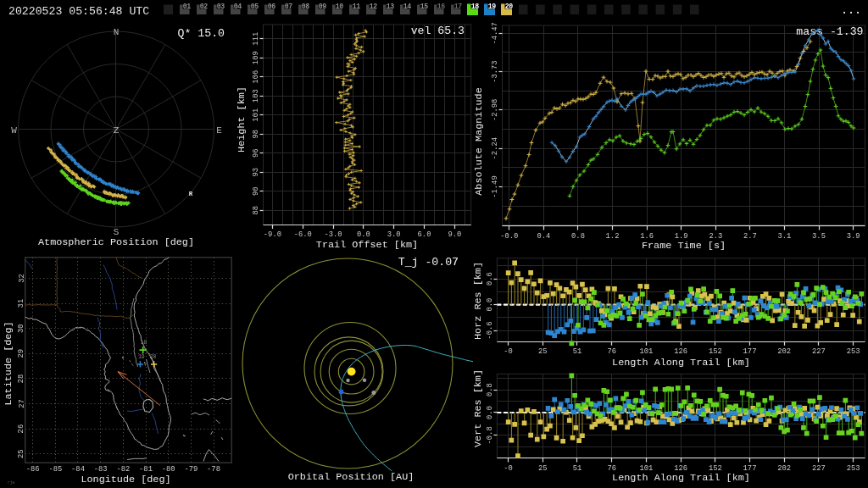 This screenshot has width=868, height=488. What do you see at coordinates (203, 7) in the screenshot?
I see `svg-text: 02` at bounding box center [203, 7].